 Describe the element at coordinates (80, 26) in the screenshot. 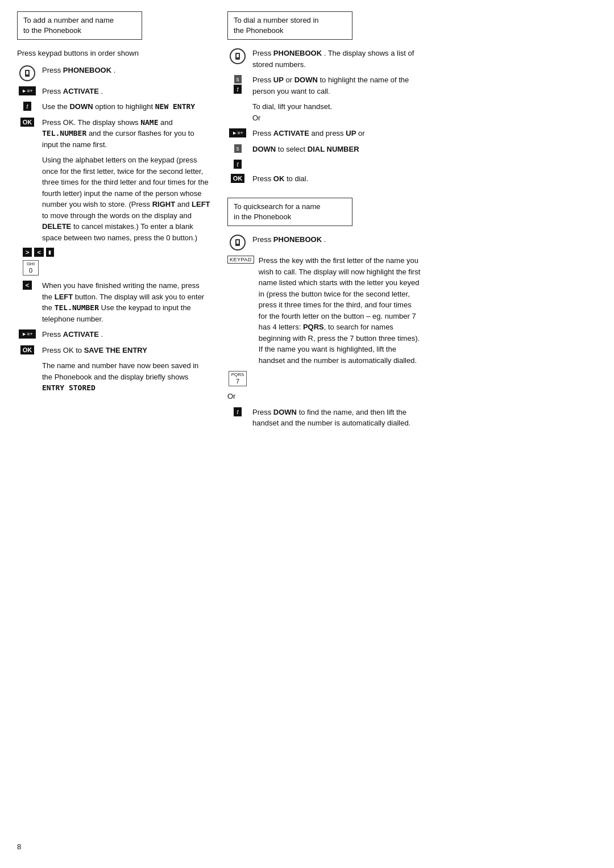

I see `add-phonebook-box: To add a number and name to the Phoneboo…` at that location.